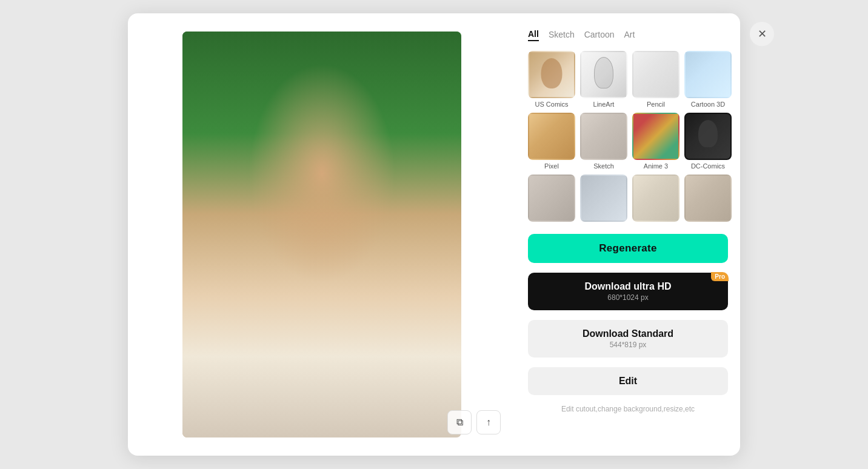  Describe the element at coordinates (459, 422) in the screenshot. I see `compare-button: ⧉` at that location.